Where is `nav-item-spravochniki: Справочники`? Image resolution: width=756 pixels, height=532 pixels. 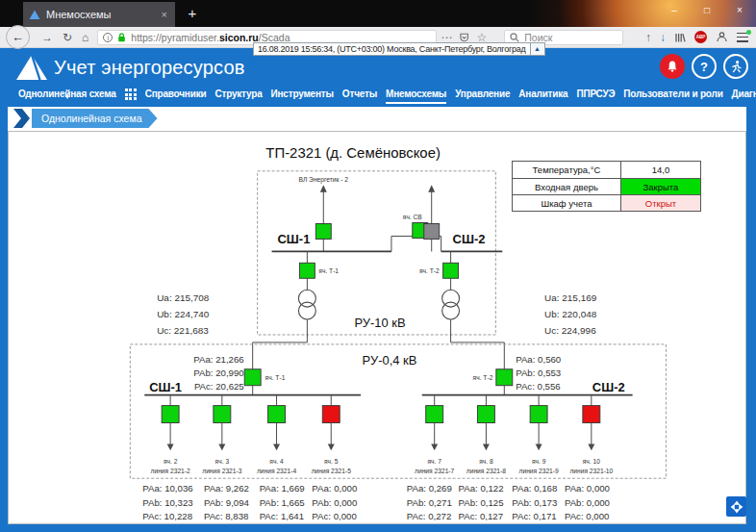
nav-item-spravochniki: Справочники is located at coordinates (176, 94).